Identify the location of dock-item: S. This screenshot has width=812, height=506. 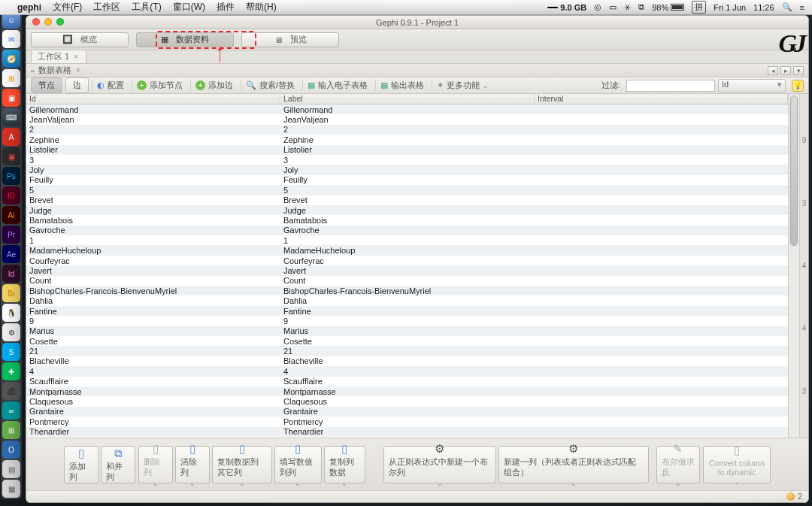
(11, 352).